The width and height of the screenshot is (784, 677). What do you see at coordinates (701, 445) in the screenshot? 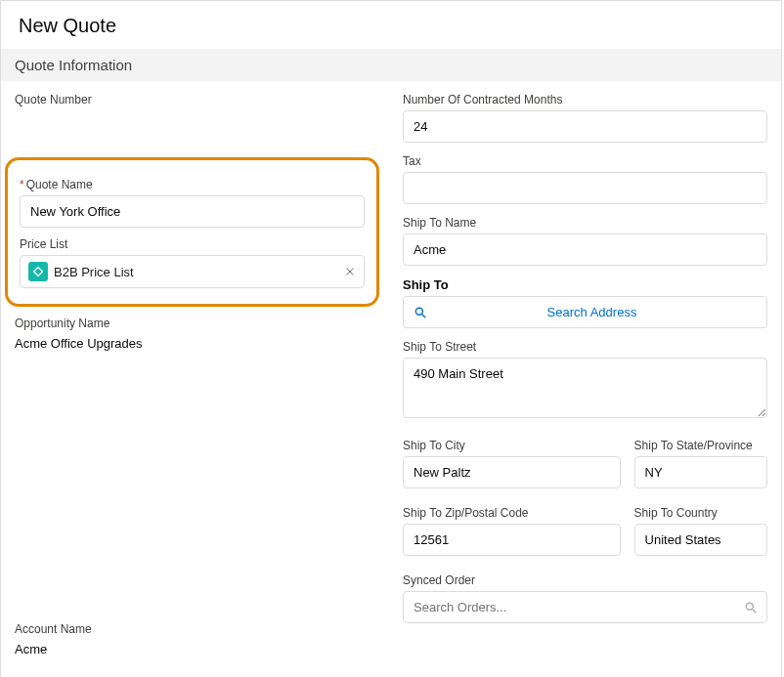
I see `ship-to-state-label: Ship To State/Province` at bounding box center [701, 445].